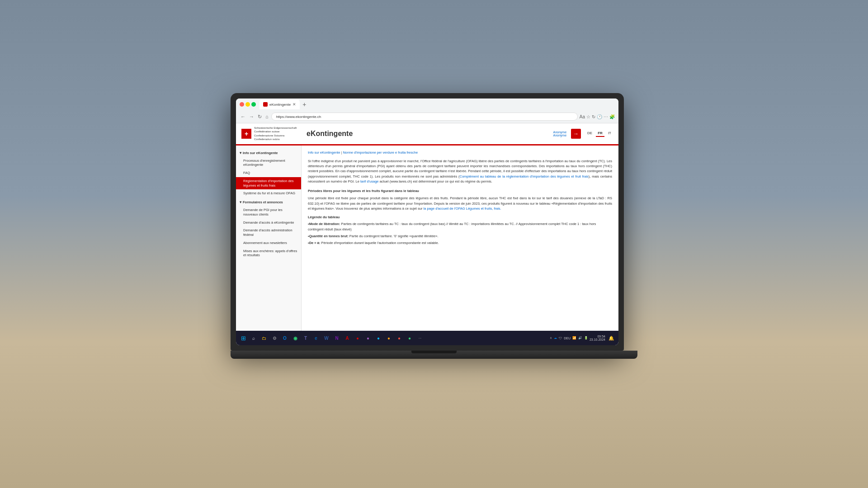  What do you see at coordinates (427, 104) in the screenshot?
I see `title-bar: eKontingente ✕ +` at bounding box center [427, 104].